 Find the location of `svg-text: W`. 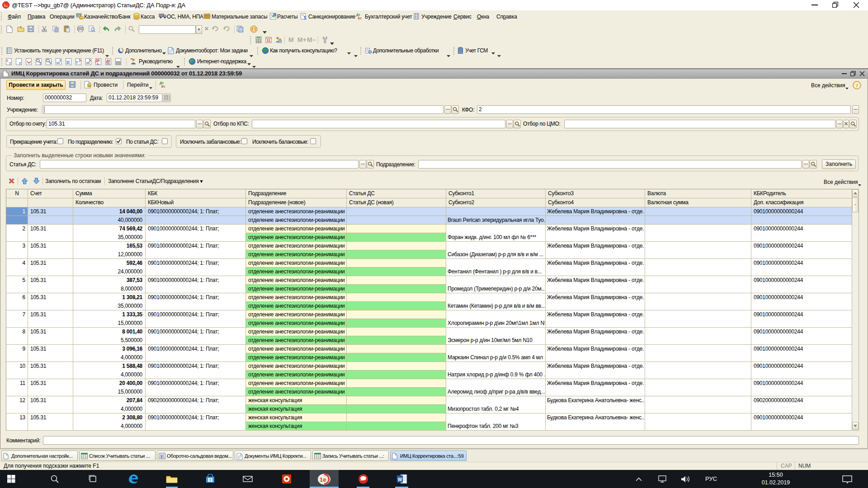

svg-text: W is located at coordinates (400, 480).